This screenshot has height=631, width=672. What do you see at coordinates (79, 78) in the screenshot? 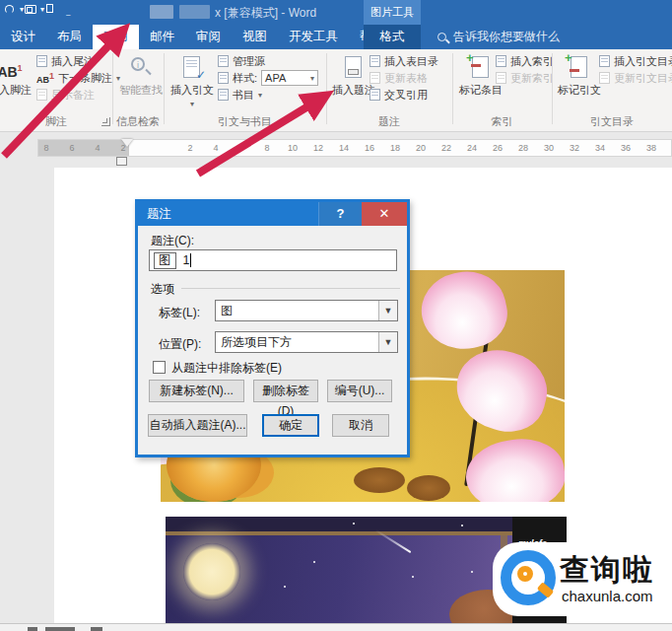
I see `button-下一条脚注: AB1下一条脚注▾` at bounding box center [79, 78].